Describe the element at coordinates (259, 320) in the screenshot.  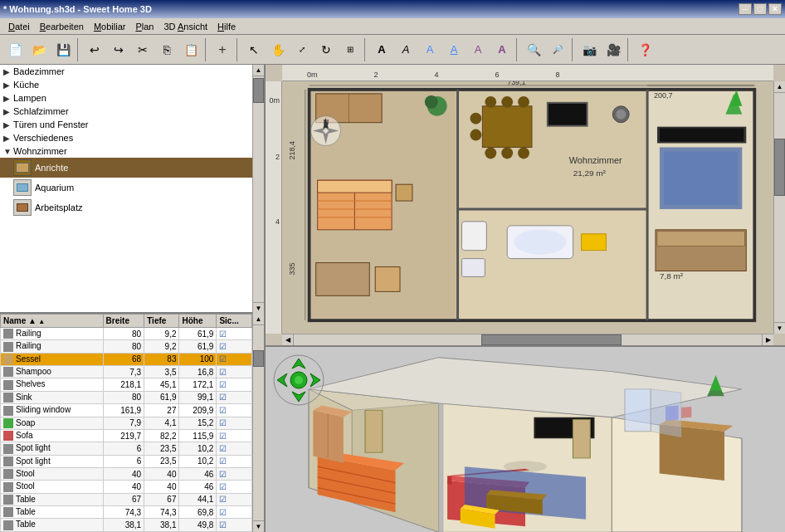
I see `table-scroll-up: ▲` at that location.